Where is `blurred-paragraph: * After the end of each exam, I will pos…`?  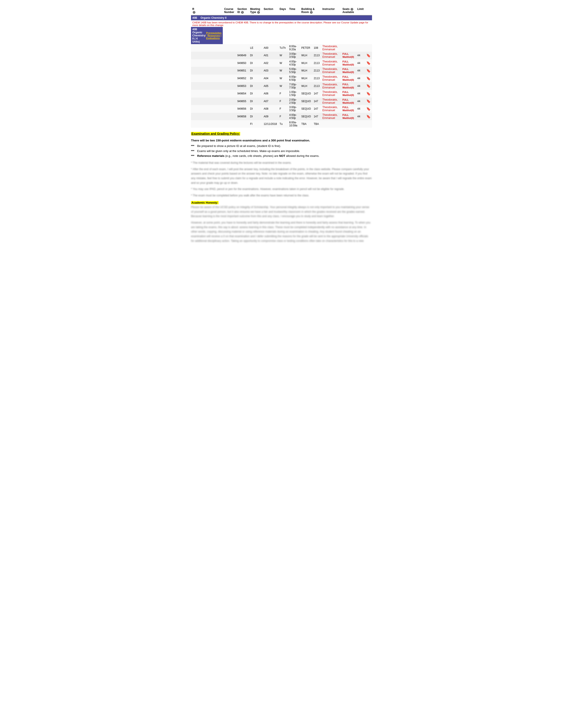 blurred-paragraph: * After the end of each exam, I will pos… is located at coordinates (282, 176).